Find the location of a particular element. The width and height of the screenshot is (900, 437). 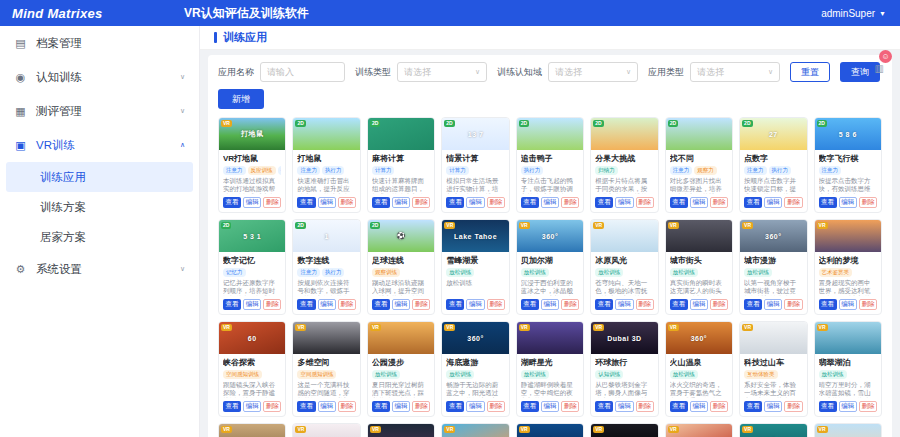

sidebar-item: ⚙ 系统设置 ∨ is located at coordinates (100, 269).